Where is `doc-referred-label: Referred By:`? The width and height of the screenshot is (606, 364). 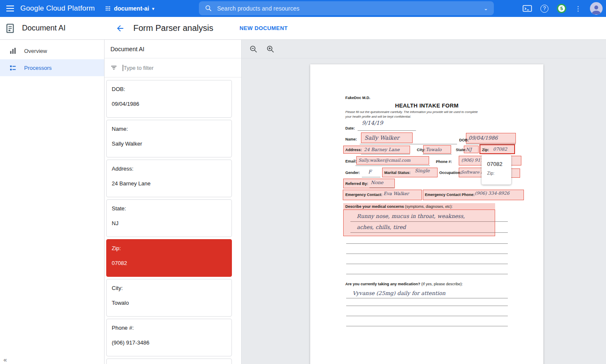 doc-referred-label: Referred By: is located at coordinates (357, 184).